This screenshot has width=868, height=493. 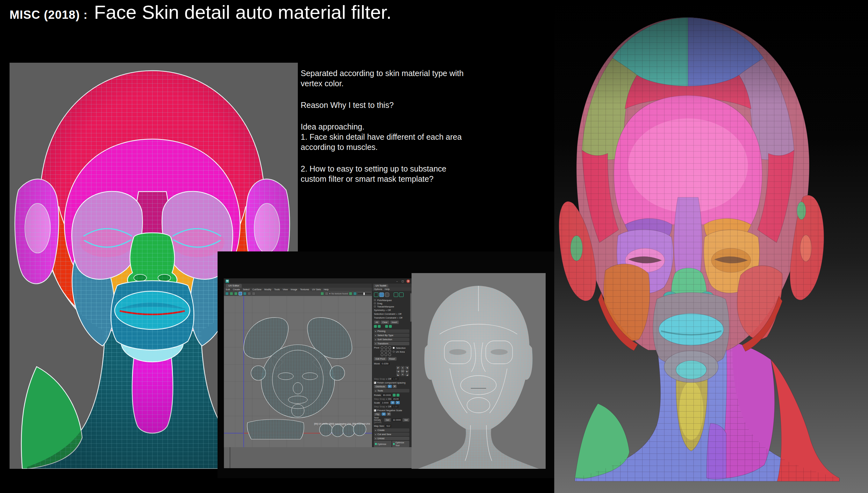 I want to click on unfold-button: Optimize Tool, so click(x=401, y=444).